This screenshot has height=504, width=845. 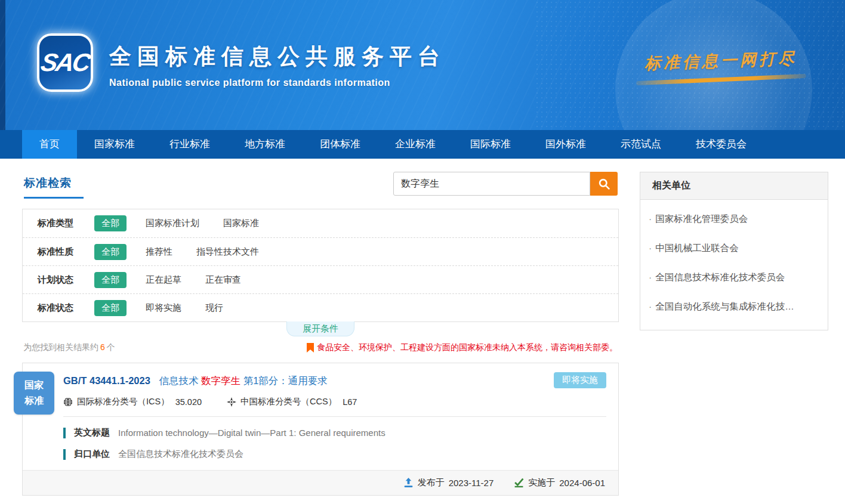 What do you see at coordinates (734, 278) in the screenshot?
I see `related-unit-link: ·全国信息技术标准化技术委员会` at bounding box center [734, 278].